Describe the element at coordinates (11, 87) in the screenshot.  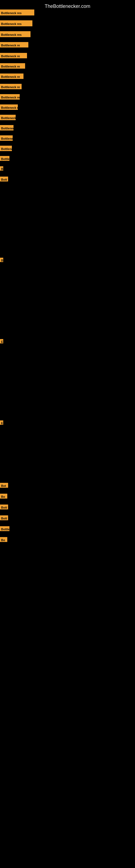
I see `bottleneck-bar-8: Bottleneck re` at that location.